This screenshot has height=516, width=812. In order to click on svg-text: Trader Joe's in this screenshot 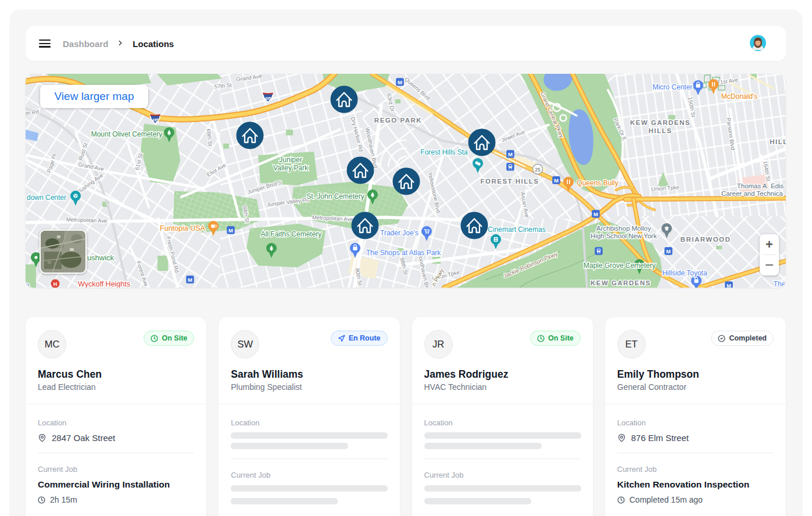, I will do `click(399, 233)`.